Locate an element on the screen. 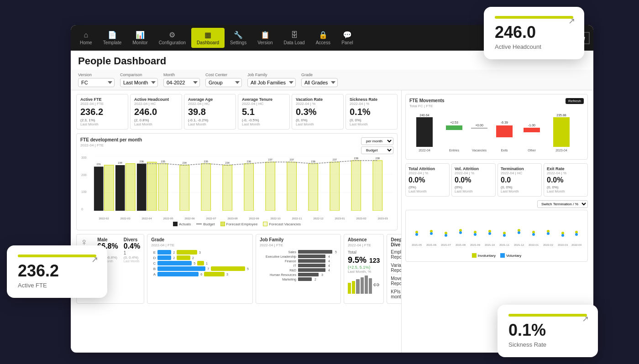 Image resolution: width=639 pixels, height=364 pixels. kpis-per-month-link: KPIs per month is located at coordinates (396, 294).